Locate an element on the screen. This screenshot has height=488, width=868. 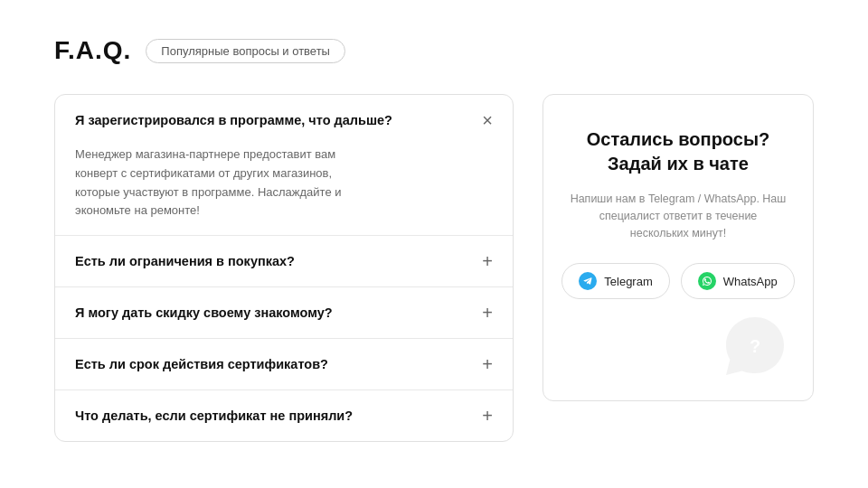
faq-item-header-1: Есть ли ограничения в покупках?+ is located at coordinates (284, 261).